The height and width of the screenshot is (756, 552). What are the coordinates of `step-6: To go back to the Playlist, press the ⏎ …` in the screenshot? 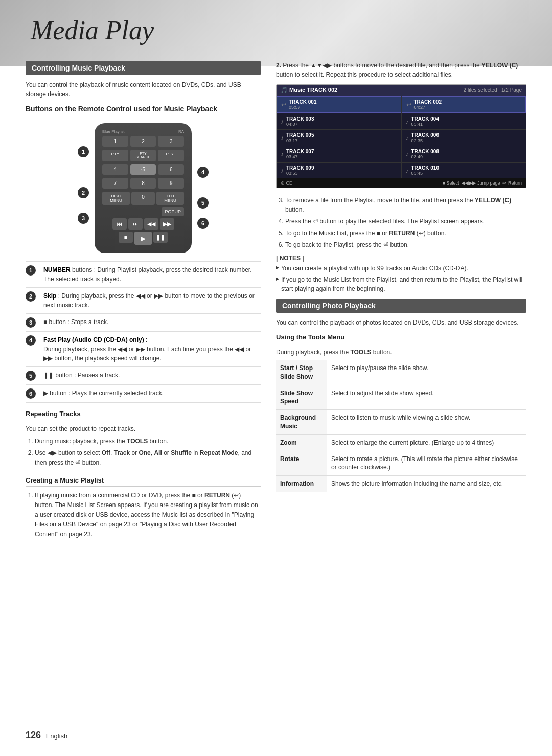 It's located at (406, 245).